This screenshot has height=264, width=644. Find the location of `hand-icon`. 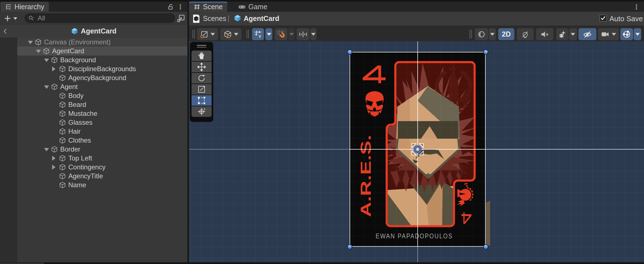

hand-icon is located at coordinates (202, 56).